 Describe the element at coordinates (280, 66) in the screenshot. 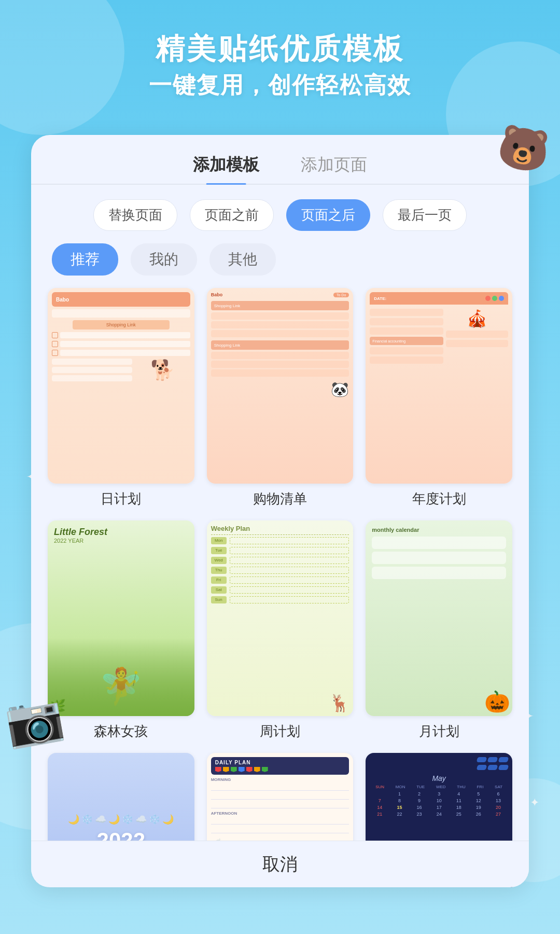

I see `header-area: 精美贴纸优质模板 一键复用，创作轻松高效` at that location.